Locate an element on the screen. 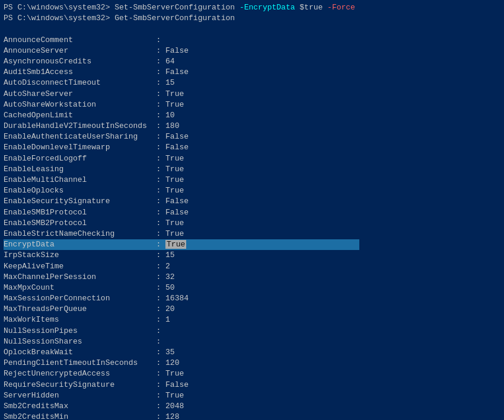 The image size is (504, 420). config-key: MaxWorkItems is located at coordinates (79, 320).